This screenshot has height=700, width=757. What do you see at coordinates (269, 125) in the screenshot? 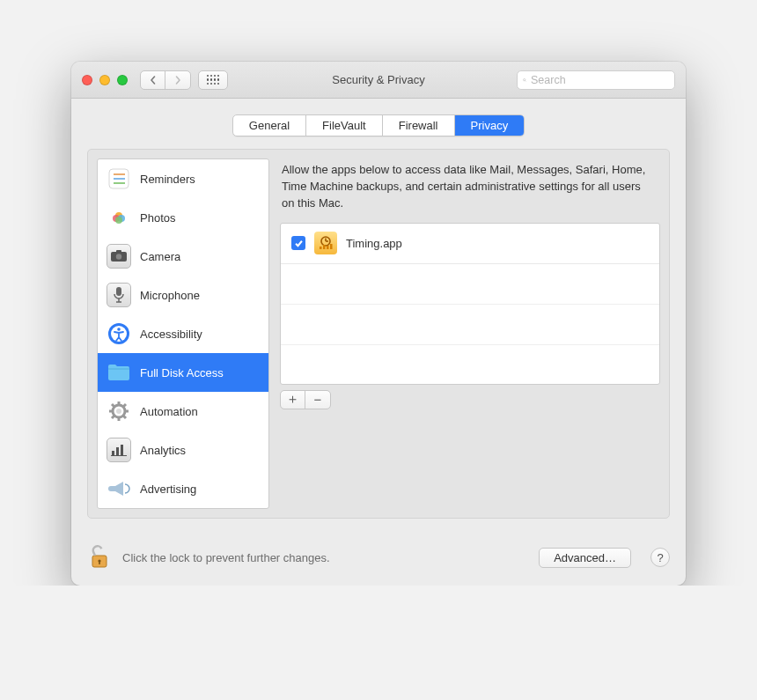
I see `tab-general: General` at bounding box center [269, 125].